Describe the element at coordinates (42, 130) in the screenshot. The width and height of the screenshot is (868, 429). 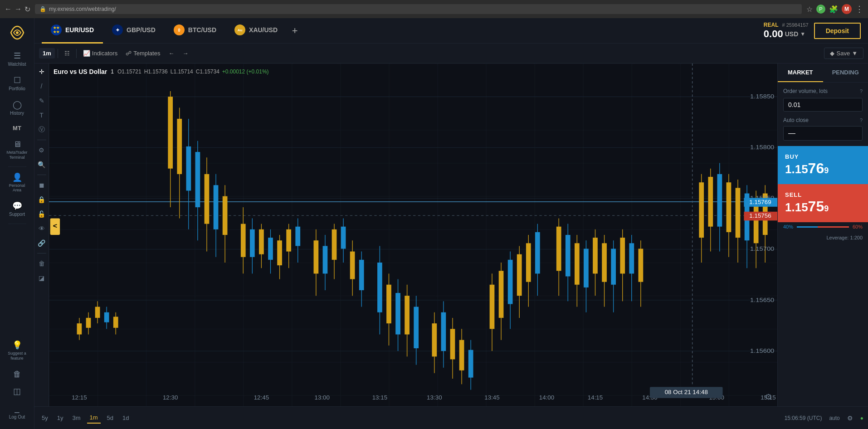
I see `path-tool: Ⓥ` at that location.